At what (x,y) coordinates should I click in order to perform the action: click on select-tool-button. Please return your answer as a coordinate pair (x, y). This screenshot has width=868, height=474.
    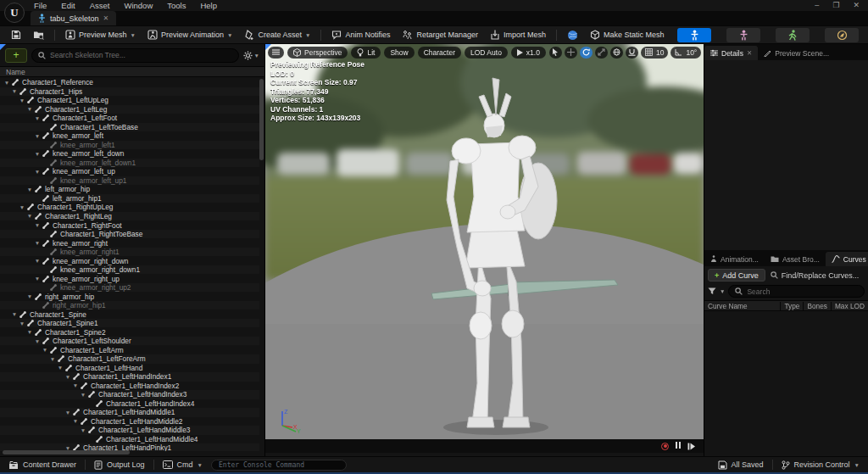
    Looking at the image, I should click on (556, 53).